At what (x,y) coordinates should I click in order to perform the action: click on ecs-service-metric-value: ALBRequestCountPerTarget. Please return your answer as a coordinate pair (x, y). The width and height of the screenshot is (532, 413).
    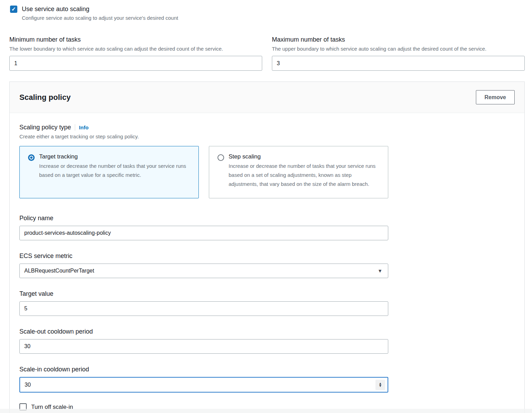
    Looking at the image, I should click on (59, 271).